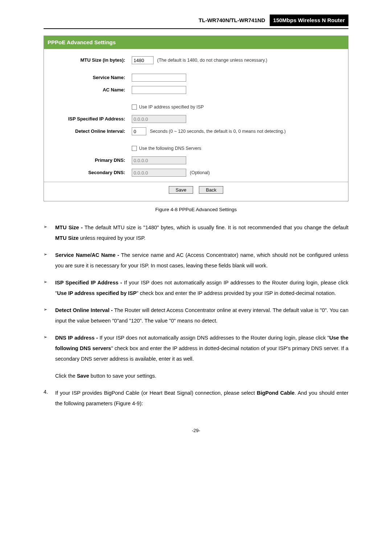 Image resolution: width=392 pixels, height=554 pixels. I want to click on figure-caption: Figure 4-8 PPPoE Advanced Settings, so click(196, 210).